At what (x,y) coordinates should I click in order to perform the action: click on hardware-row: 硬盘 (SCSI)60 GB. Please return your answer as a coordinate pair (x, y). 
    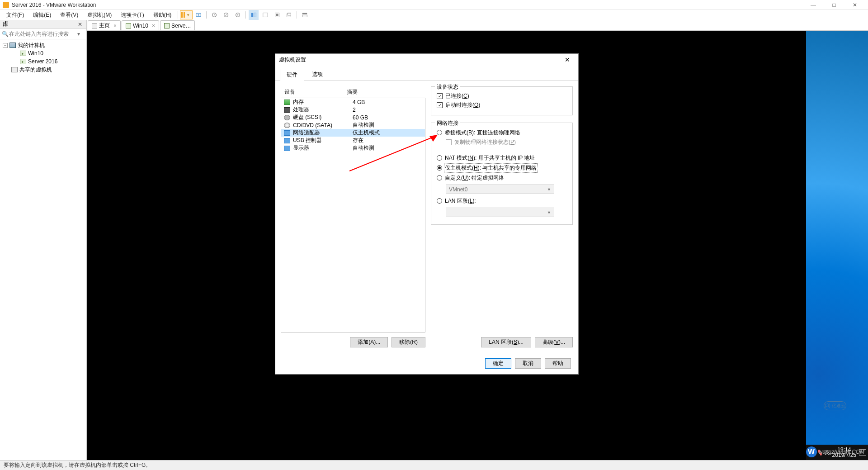
    Looking at the image, I should click on (353, 118).